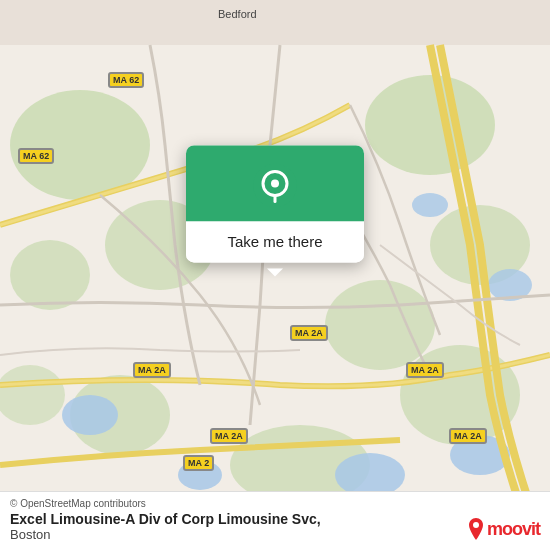 The height and width of the screenshot is (550, 550). What do you see at coordinates (309, 333) in the screenshot?
I see `road-badge-ma2a-2: MA 2A` at bounding box center [309, 333].